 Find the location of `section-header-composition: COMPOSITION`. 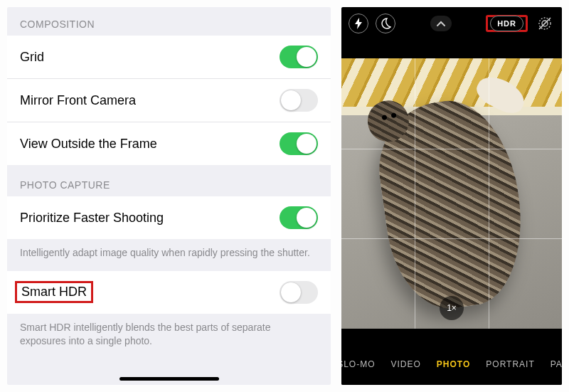

section-header-composition: COMPOSITION is located at coordinates (169, 21).